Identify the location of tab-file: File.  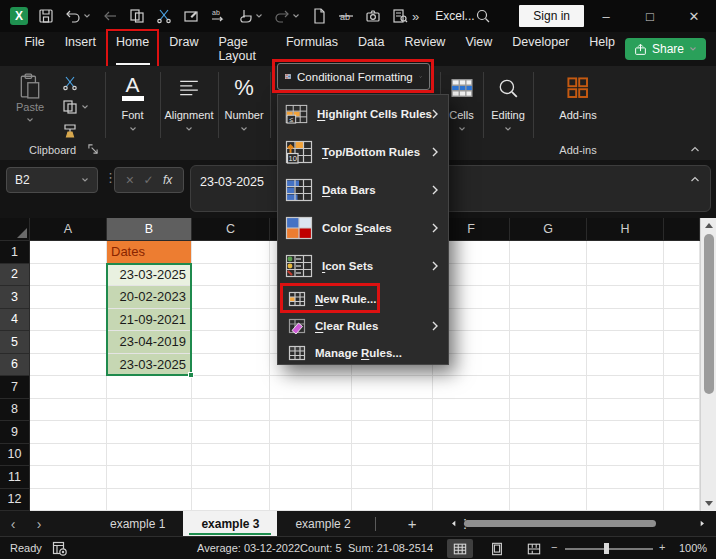
(34, 49).